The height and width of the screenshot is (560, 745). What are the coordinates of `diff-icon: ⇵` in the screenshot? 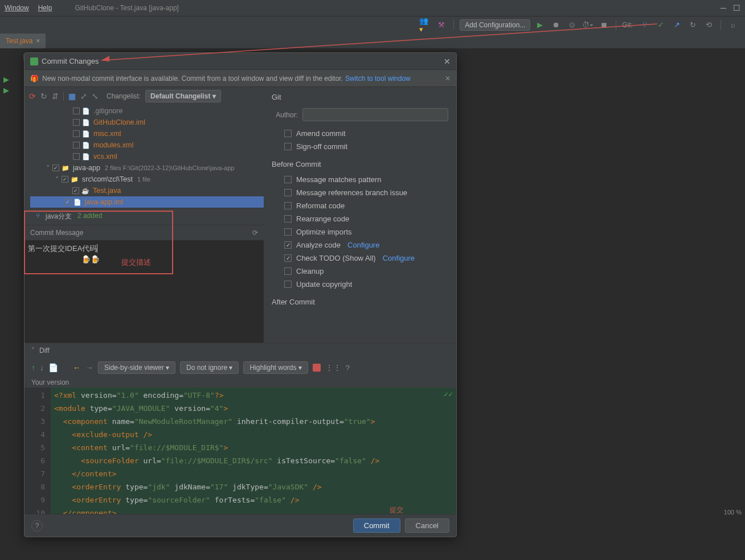 It's located at (55, 96).